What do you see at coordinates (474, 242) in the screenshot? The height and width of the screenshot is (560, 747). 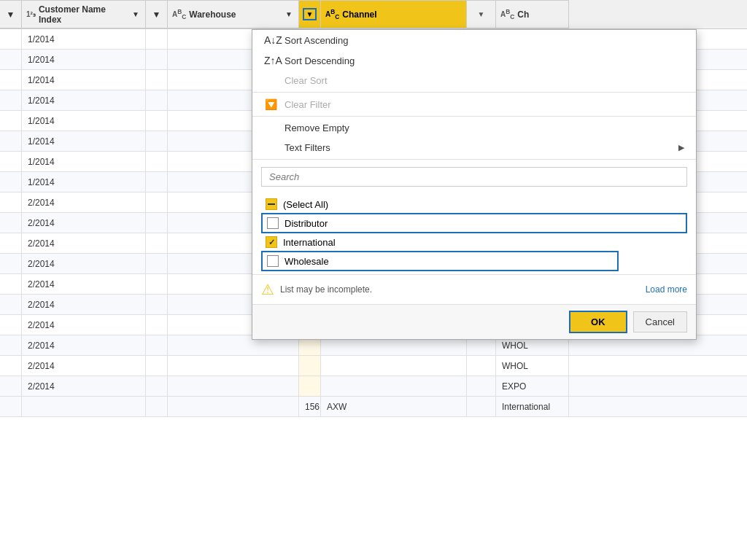 I see `checkbox-international: ✓ International` at bounding box center [474, 242].